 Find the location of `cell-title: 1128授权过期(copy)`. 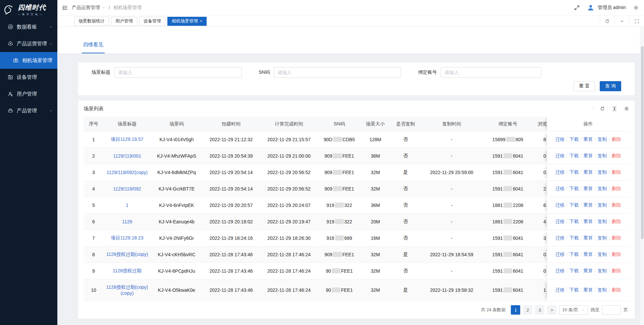

cell-title: 1128授权过期(copy) is located at coordinates (127, 255).